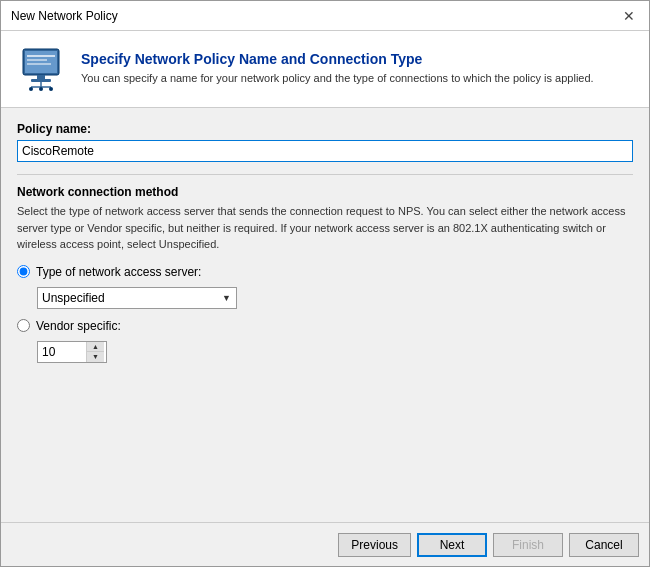 The width and height of the screenshot is (650, 567). What do you see at coordinates (72, 352) in the screenshot?
I see `spinner-wrapper: ▲ ▼` at bounding box center [72, 352].